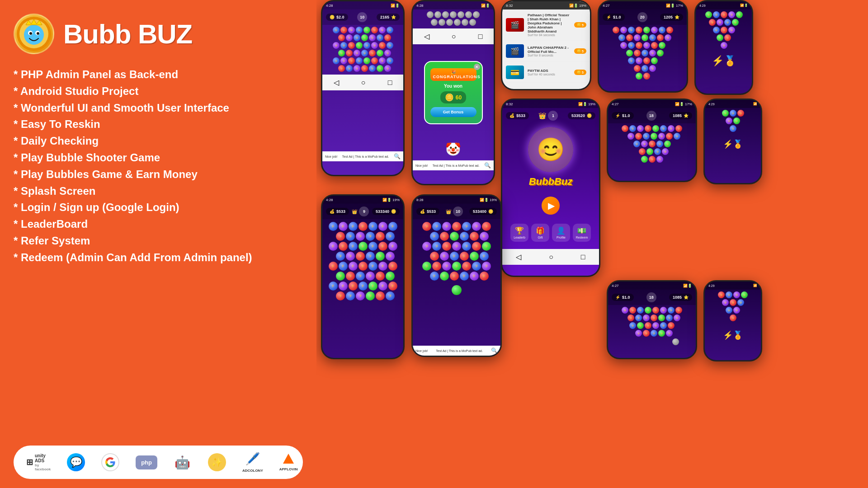  I want to click on single-bubble, so click(457, 290).